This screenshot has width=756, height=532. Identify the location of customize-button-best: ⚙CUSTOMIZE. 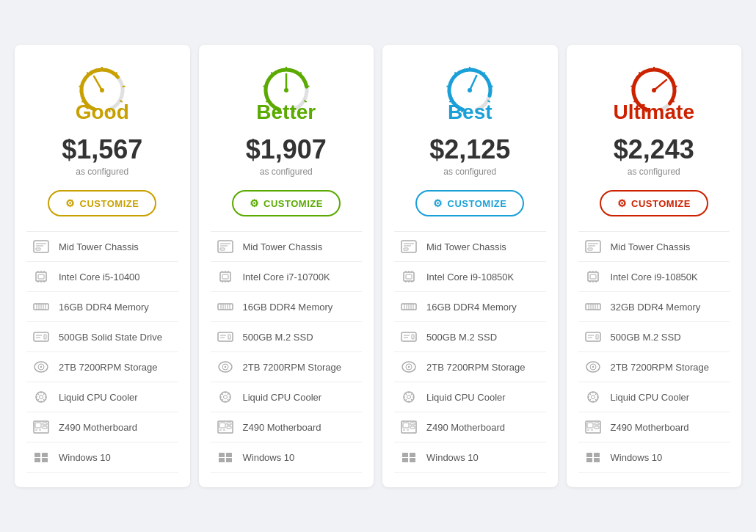
(470, 203).